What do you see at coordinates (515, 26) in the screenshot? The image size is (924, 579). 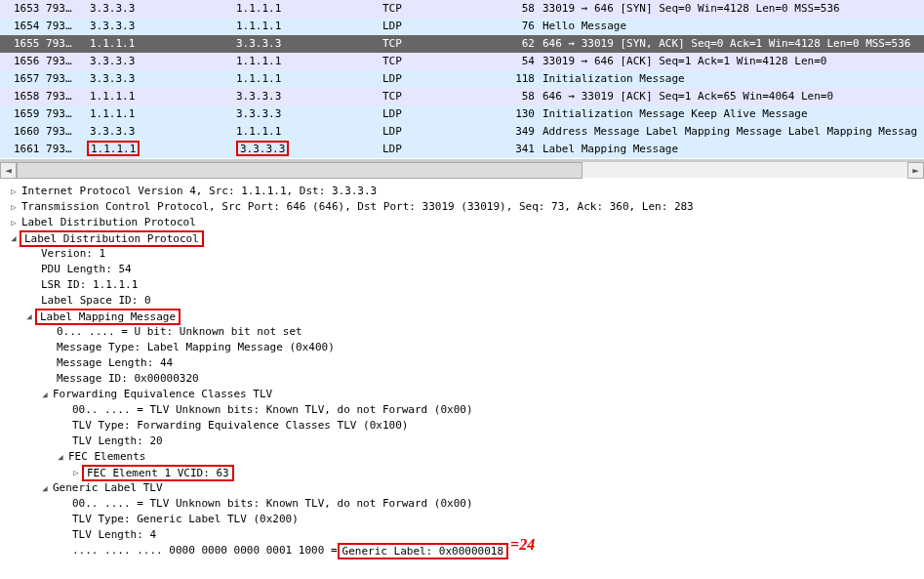 I see `col-len: 76` at bounding box center [515, 26].